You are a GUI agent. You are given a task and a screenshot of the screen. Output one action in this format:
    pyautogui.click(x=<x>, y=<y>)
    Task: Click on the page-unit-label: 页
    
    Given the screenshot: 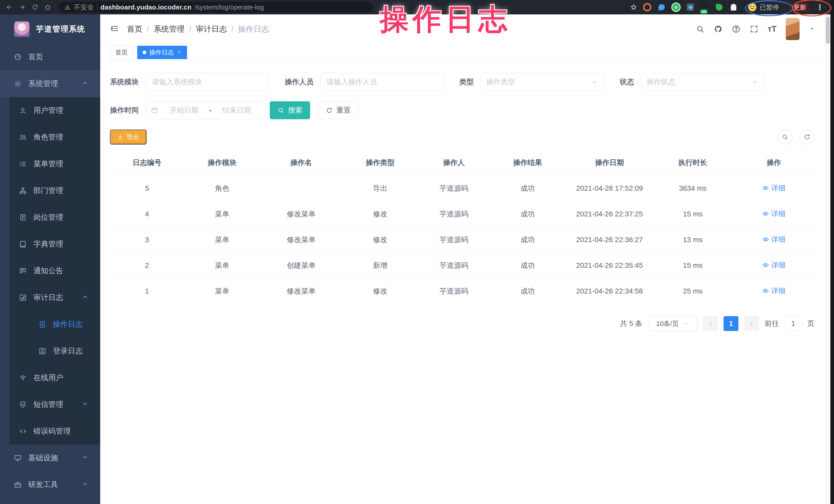 What is the action you would take?
    pyautogui.click(x=811, y=324)
    